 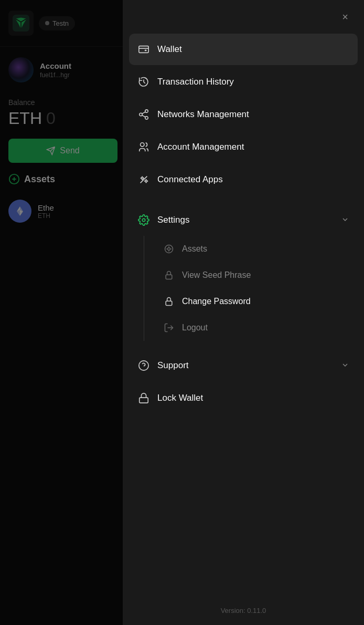 What do you see at coordinates (251, 288) in the screenshot?
I see `settings-submenu: Assets View Seed Phrase` at bounding box center [251, 288].